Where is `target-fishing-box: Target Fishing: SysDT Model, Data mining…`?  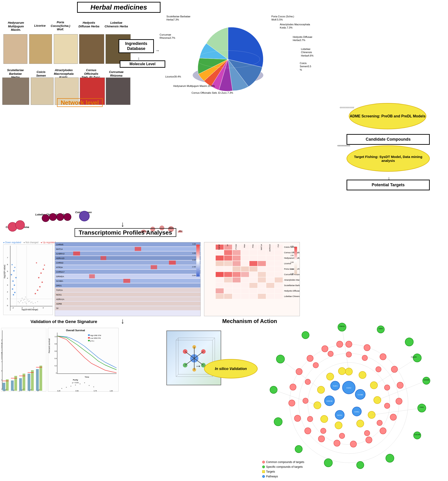 target-fishing-box: Target Fishing: SysDT Model, Data mining… is located at coordinates (388, 158).